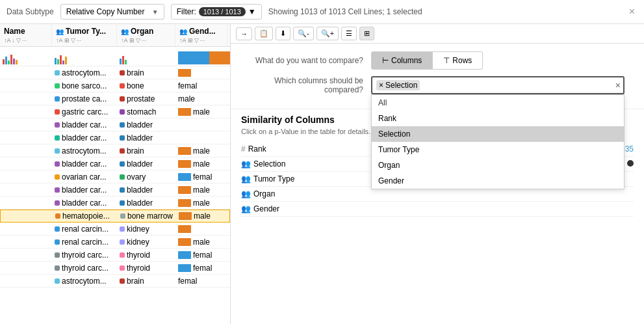 The width and height of the screenshot is (644, 326). Describe the element at coordinates (498, 85) in the screenshot. I see `select-input: × Selection` at that location.